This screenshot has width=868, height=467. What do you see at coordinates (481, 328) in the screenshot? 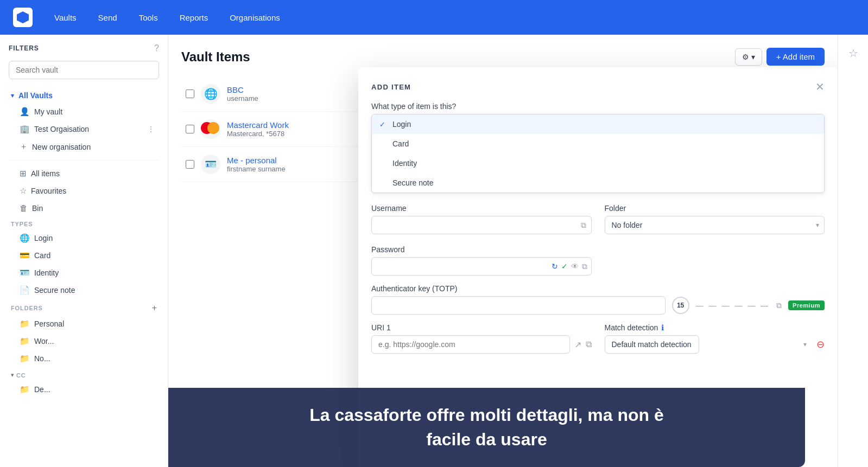
I see `uri-label: URI 1` at bounding box center [481, 328].